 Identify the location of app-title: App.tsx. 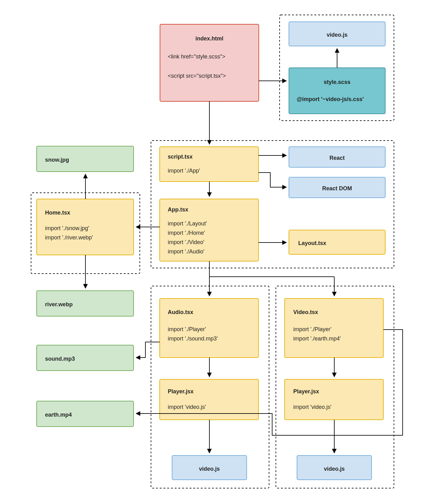
(178, 210).